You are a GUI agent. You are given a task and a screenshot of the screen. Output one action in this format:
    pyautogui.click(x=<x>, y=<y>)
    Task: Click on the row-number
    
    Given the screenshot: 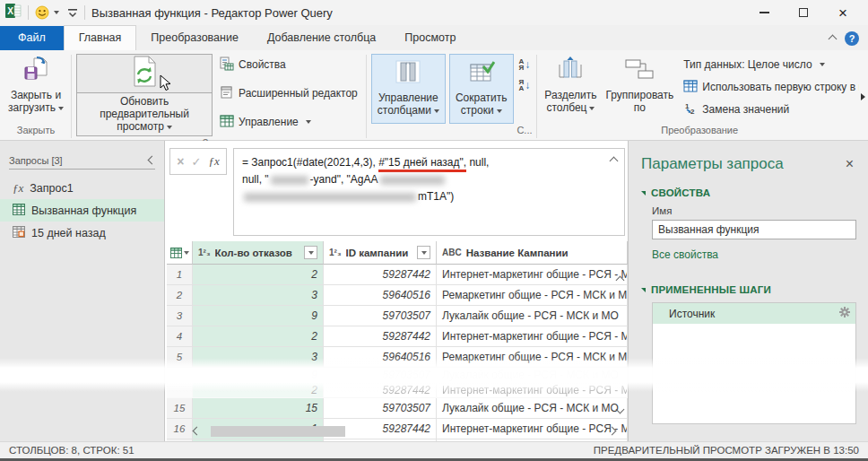 What is the action you would take?
    pyautogui.click(x=179, y=391)
    